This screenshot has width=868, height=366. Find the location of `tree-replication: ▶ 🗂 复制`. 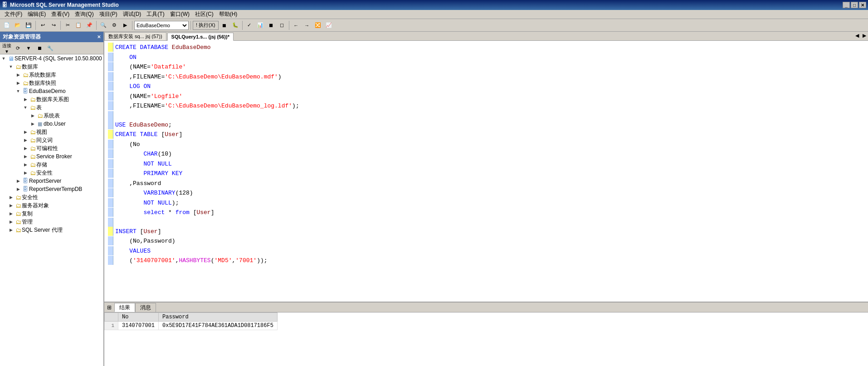

tree-replication: ▶ 🗂 复制 is located at coordinates (52, 214).